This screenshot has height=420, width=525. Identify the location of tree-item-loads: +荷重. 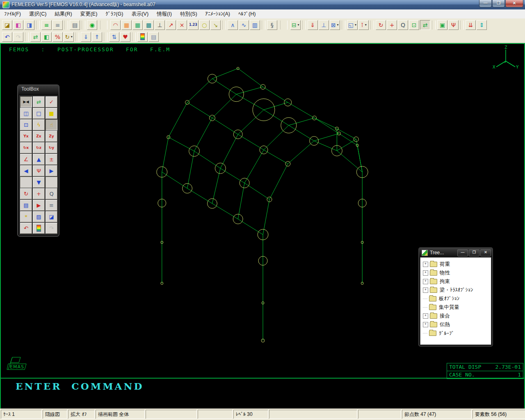
(456, 264).